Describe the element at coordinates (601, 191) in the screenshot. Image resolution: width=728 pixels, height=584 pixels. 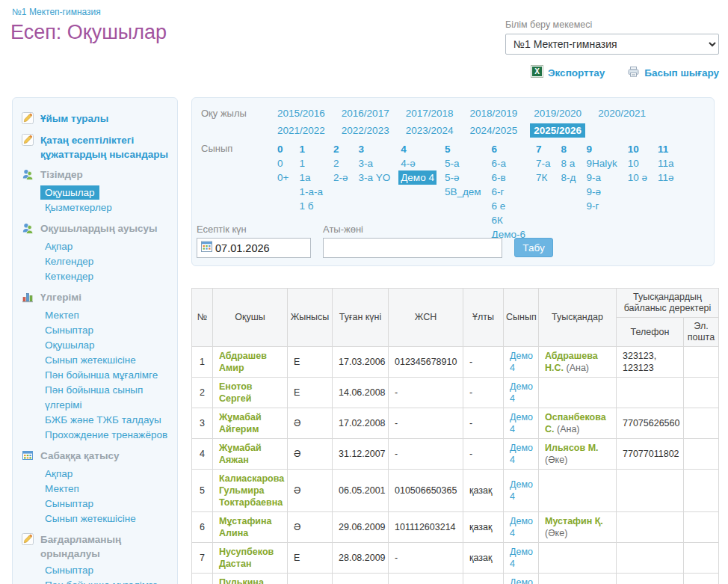
I see `class-link: 9-ә` at that location.